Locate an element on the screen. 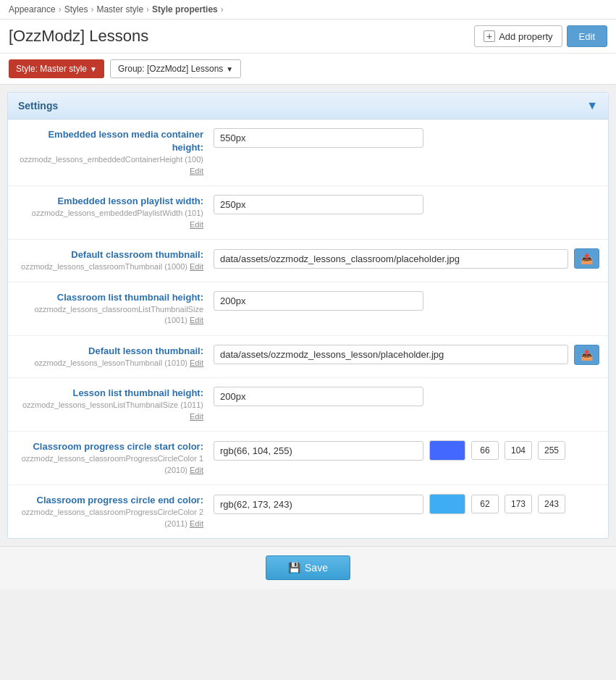 The height and width of the screenshot is (680, 616). edit-button: Edit is located at coordinates (587, 36).